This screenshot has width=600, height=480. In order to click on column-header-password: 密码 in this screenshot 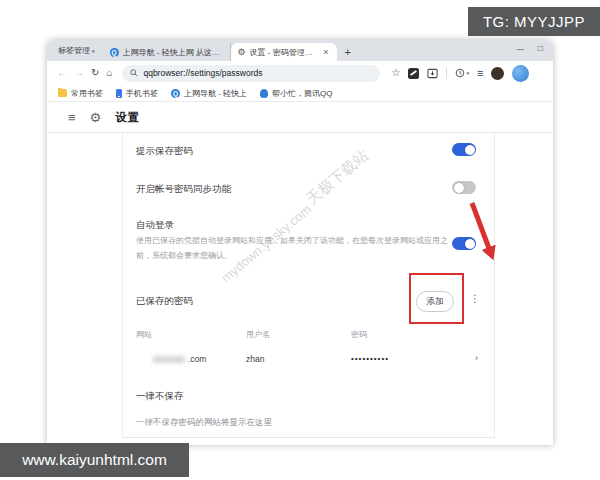, I will do `click(359, 334)`.